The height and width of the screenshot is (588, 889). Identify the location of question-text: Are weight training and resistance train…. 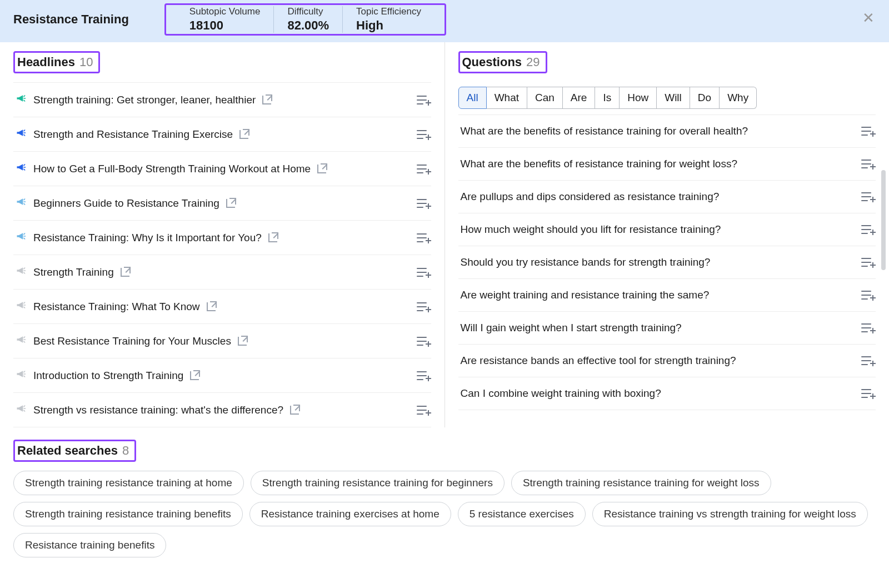
(585, 295).